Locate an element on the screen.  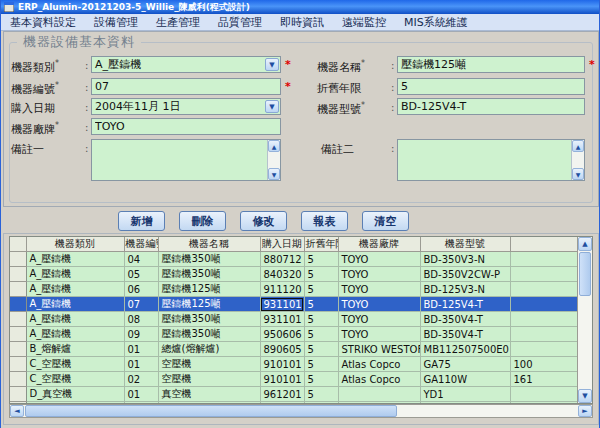
cell: 壓鑄機125噸 is located at coordinates (209, 304).